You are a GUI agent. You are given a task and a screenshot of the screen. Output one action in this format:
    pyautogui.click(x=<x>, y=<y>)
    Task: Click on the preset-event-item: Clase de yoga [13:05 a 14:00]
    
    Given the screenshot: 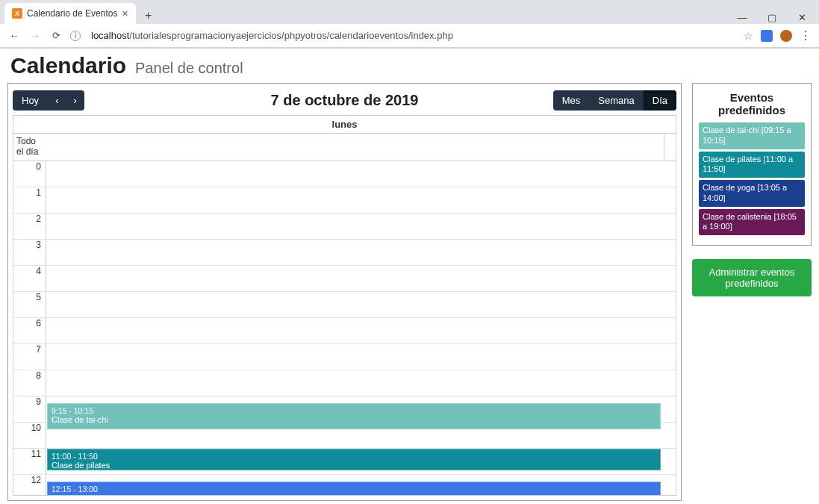 What is the action you would take?
    pyautogui.click(x=752, y=193)
    